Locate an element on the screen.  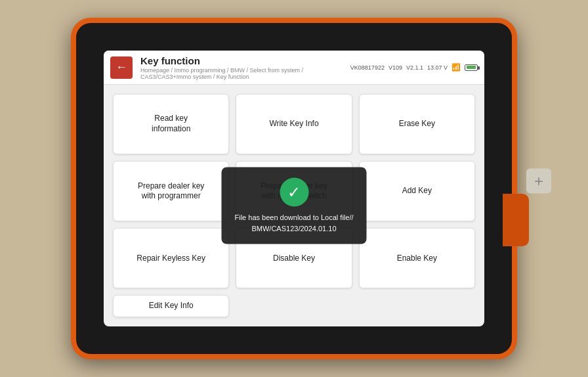
header: ← Key function Homepage / Immo programmi… is located at coordinates (294, 68).